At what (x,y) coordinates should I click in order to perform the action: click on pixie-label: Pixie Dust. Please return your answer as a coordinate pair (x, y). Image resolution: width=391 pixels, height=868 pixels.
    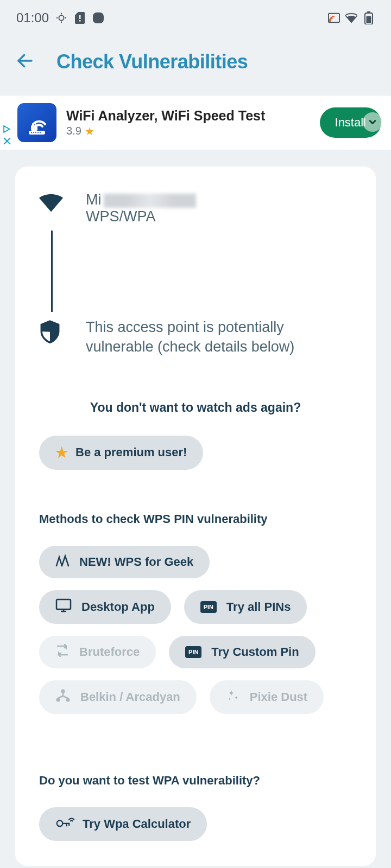
    Looking at the image, I should click on (279, 697).